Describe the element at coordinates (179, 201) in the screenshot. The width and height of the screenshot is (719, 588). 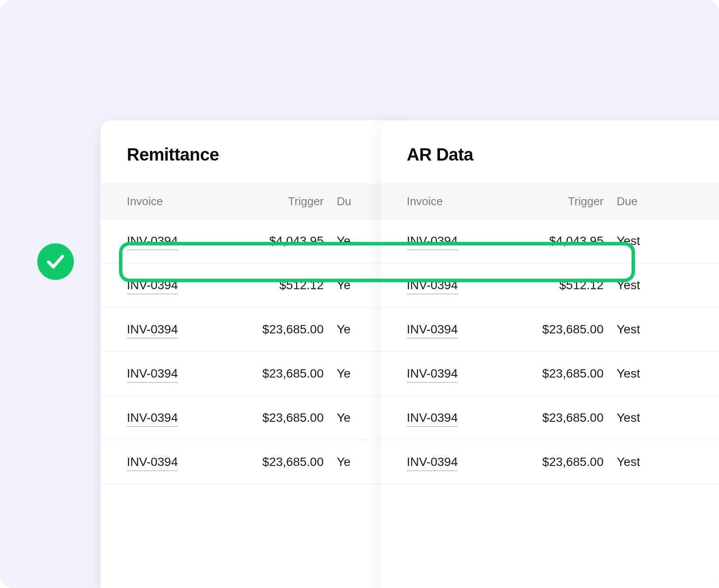
I see `remittance-th-invoice: Invoice` at that location.